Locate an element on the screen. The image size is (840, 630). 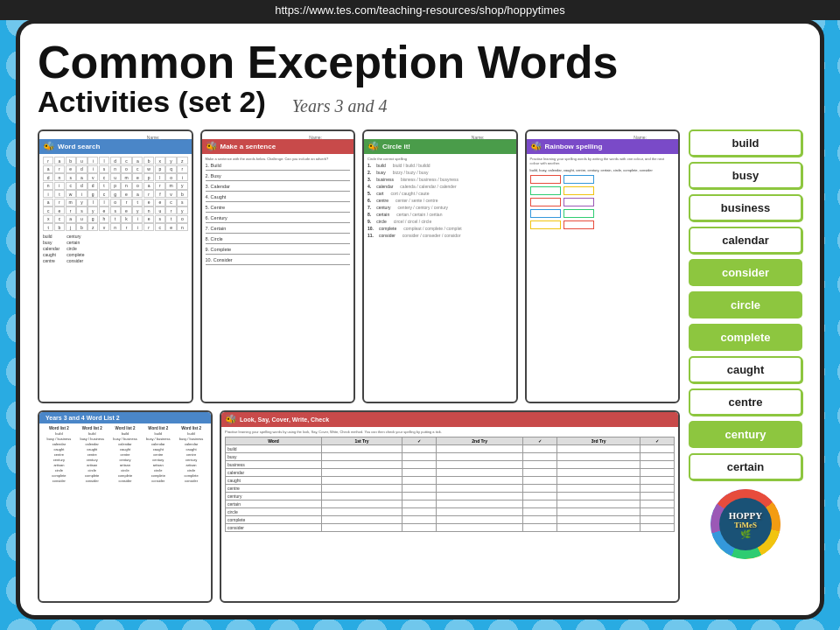
ls-column-header: 3rd Try is located at coordinates (598, 441).